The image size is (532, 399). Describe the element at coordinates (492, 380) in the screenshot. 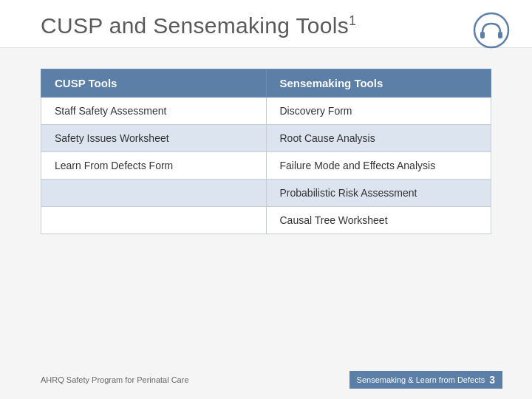

I see `page-number: 3` at that location.